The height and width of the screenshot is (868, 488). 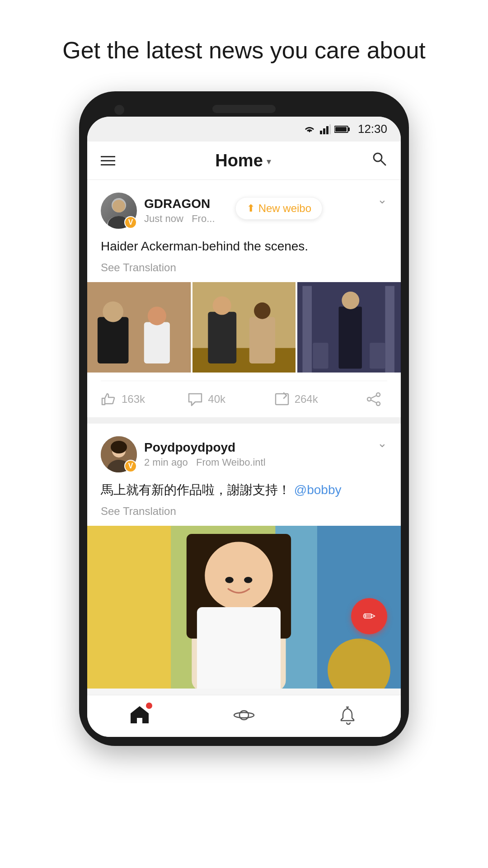 What do you see at coordinates (119, 110) in the screenshot?
I see `phone-camera` at bounding box center [119, 110].